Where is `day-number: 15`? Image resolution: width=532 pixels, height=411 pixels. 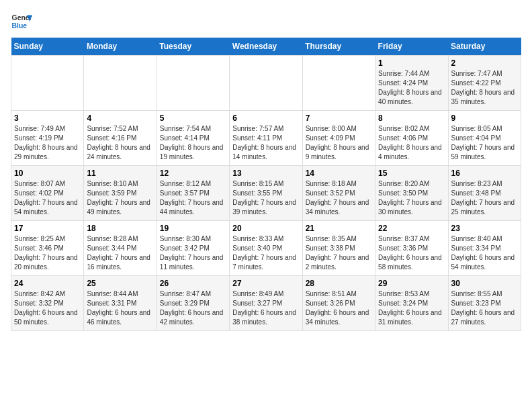 day-number: 15 is located at coordinates (411, 173).